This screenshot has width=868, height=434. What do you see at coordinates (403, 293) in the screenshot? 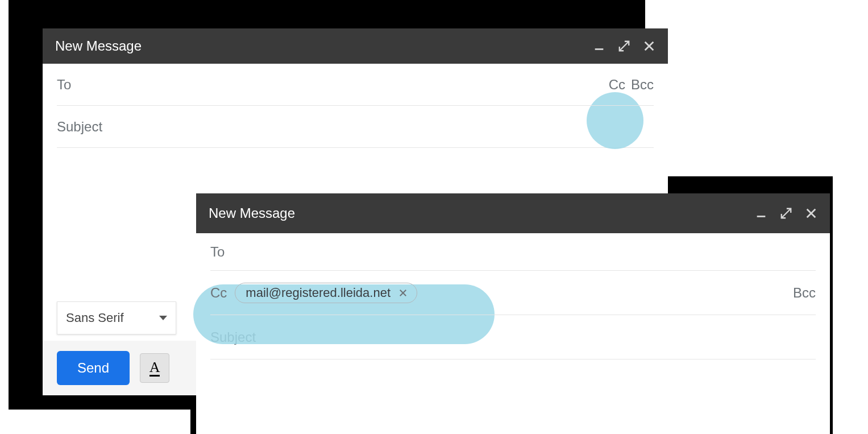
I see `chip-remove-icon` at bounding box center [403, 293].